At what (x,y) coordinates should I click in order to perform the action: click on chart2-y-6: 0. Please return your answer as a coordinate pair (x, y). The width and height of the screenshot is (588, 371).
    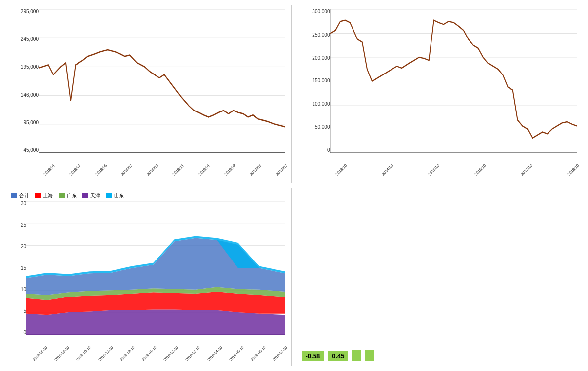
    Looking at the image, I should click on (317, 150).